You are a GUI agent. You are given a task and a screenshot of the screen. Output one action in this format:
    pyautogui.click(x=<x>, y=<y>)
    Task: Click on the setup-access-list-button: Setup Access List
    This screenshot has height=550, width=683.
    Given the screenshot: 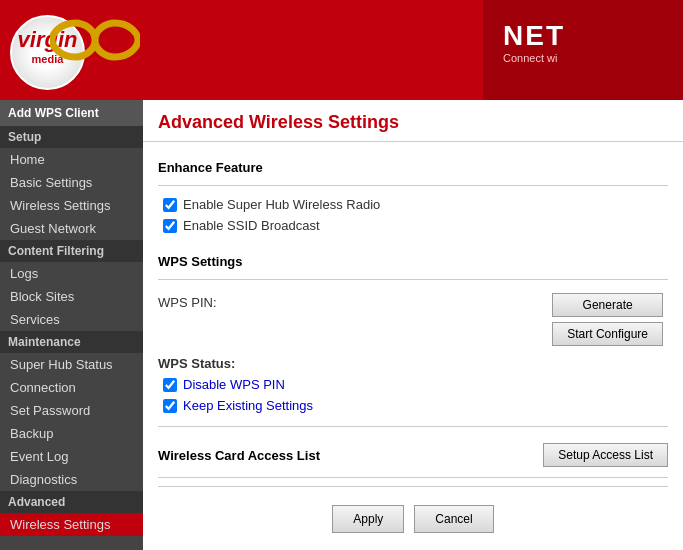 What is the action you would take?
    pyautogui.click(x=606, y=455)
    